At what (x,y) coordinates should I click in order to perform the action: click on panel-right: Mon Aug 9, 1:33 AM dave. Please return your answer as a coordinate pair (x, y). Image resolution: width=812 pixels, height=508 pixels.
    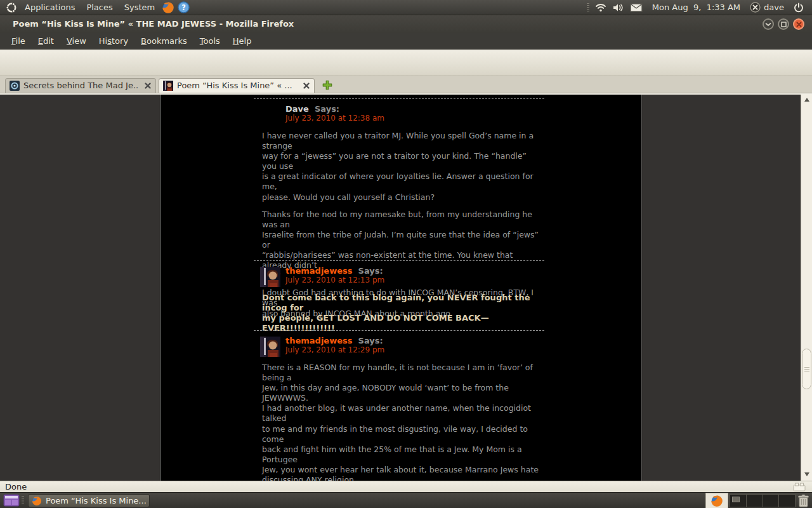
    Looking at the image, I should click on (699, 8).